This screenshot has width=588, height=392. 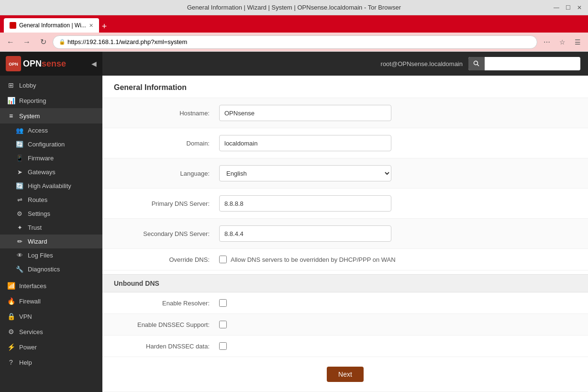 What do you see at coordinates (51, 332) in the screenshot?
I see `sidebar-item-services: ⚙ Services` at bounding box center [51, 332].